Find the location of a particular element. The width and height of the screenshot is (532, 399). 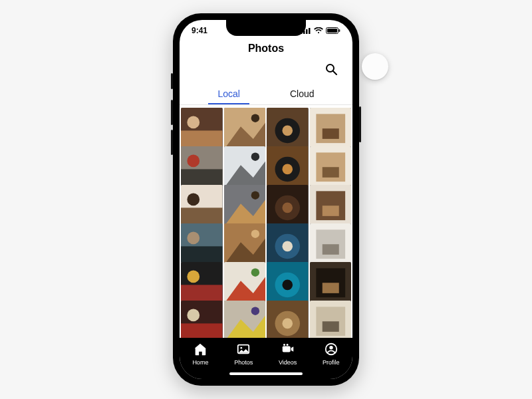

search-button is located at coordinates (331, 70).